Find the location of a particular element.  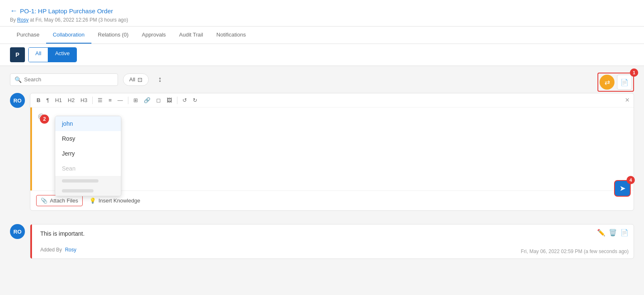

mention-item-rosy: Rosy is located at coordinates (88, 139).